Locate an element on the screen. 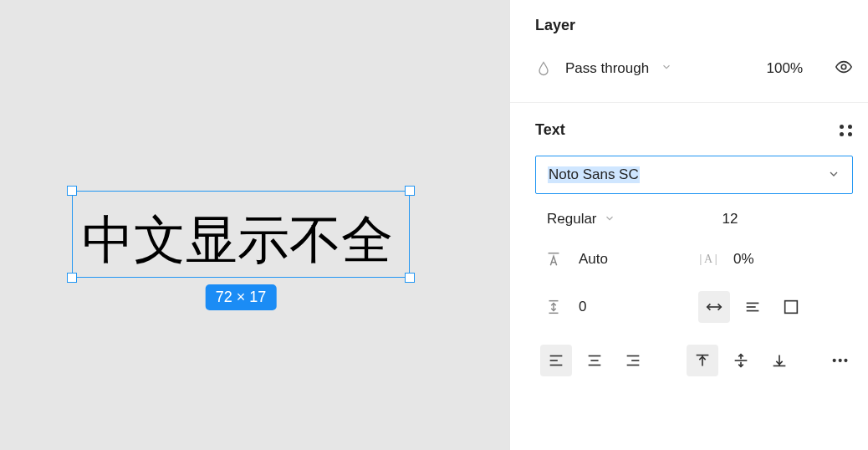 This screenshot has width=868, height=450. resize-handle-bottom-right is located at coordinates (410, 278).